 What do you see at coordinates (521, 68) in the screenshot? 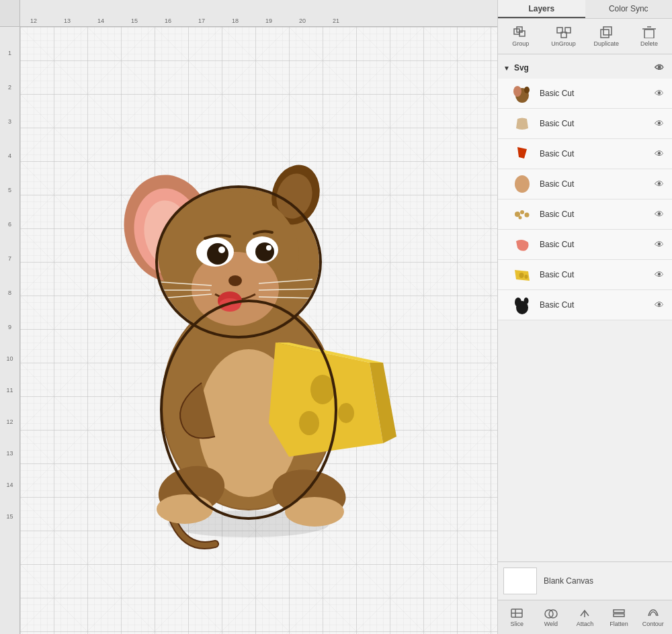
I see `svg-group-label: Svg` at bounding box center [521, 68].